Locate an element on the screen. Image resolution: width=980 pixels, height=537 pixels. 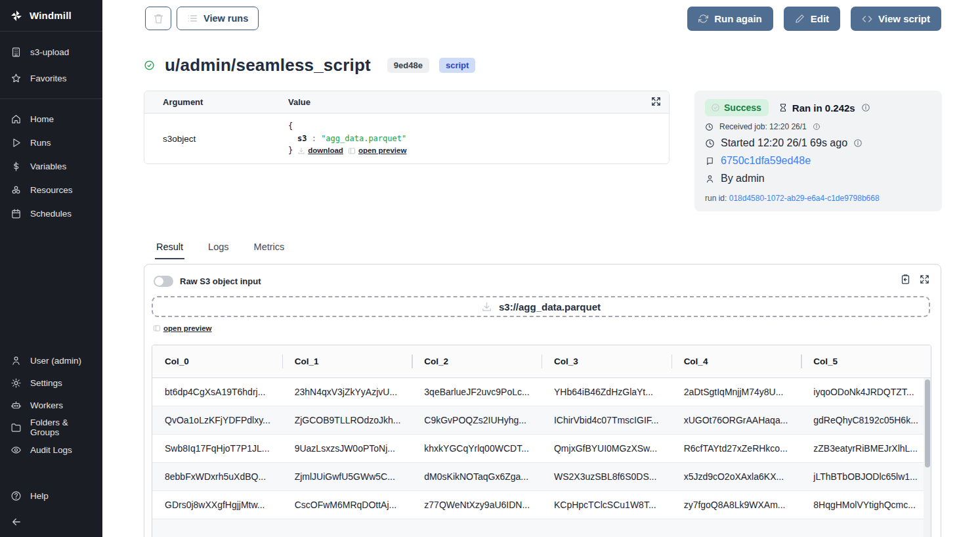
argument-row: s3object { s3 : "agg_data.parquet" } dow… is located at coordinates (407, 139).